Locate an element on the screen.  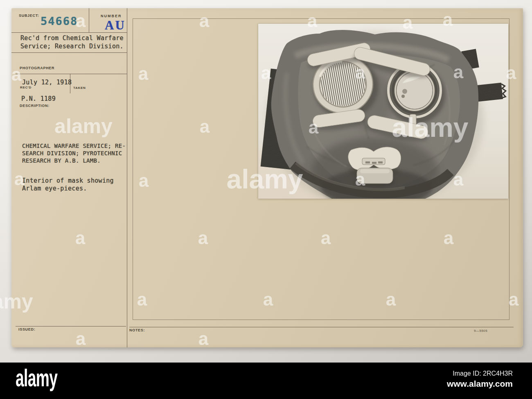
subject-number: 54668 is located at coordinates (59, 21).